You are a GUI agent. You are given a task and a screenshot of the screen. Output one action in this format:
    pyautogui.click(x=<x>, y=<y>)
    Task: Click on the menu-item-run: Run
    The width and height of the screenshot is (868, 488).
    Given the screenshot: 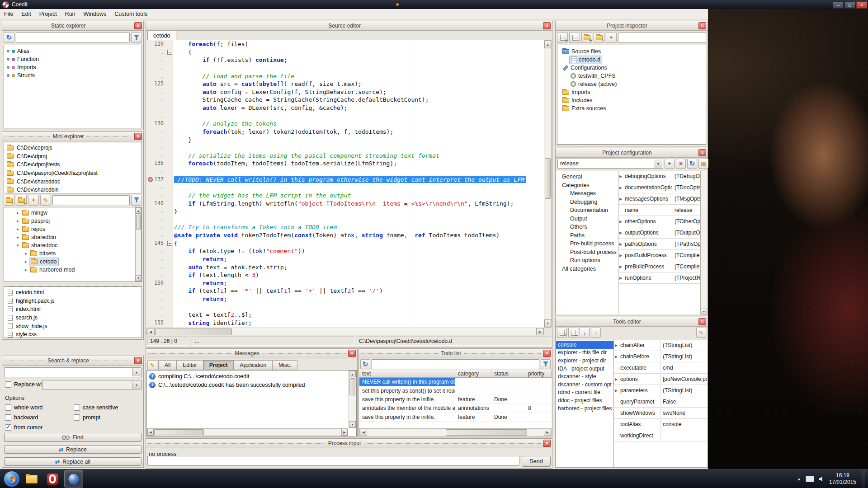 What is the action you would take?
    pyautogui.click(x=71, y=14)
    